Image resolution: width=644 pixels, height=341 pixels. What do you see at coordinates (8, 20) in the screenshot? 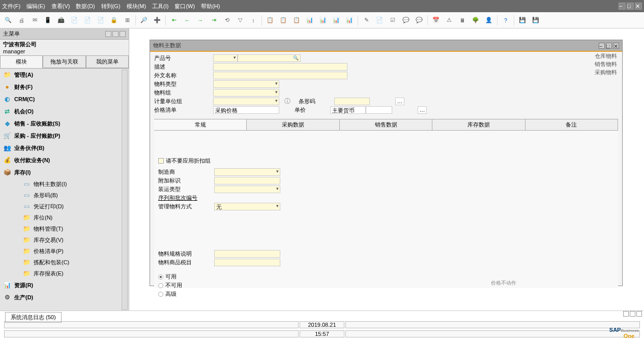
I see `preview-icon: 🔍` at bounding box center [8, 20].